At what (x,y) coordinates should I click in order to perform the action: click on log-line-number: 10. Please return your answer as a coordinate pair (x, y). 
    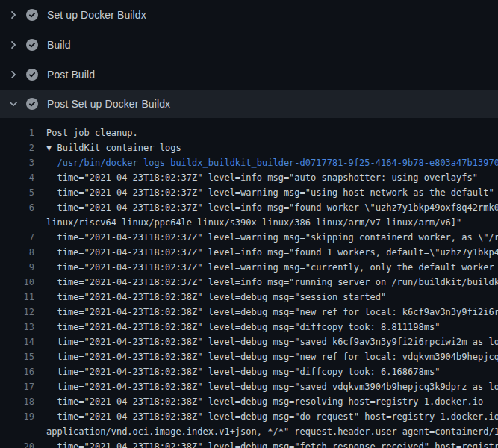
    Looking at the image, I should click on (17, 282).